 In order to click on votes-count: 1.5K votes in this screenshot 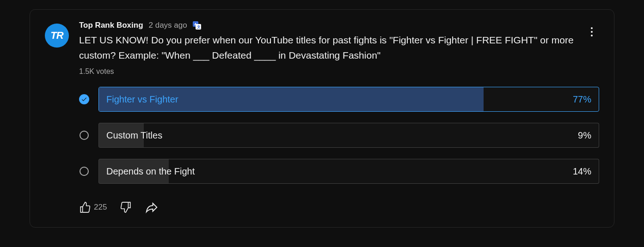, I will do `click(339, 72)`.